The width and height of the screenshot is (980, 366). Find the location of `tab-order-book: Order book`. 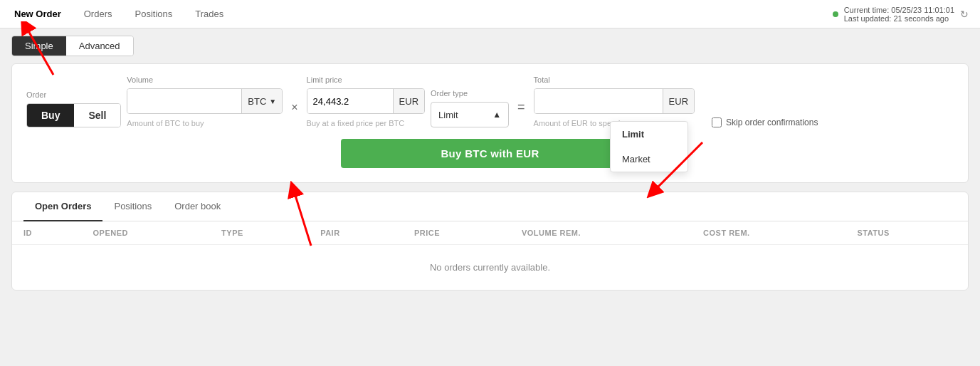

tab-order-book: Order book is located at coordinates (198, 206).